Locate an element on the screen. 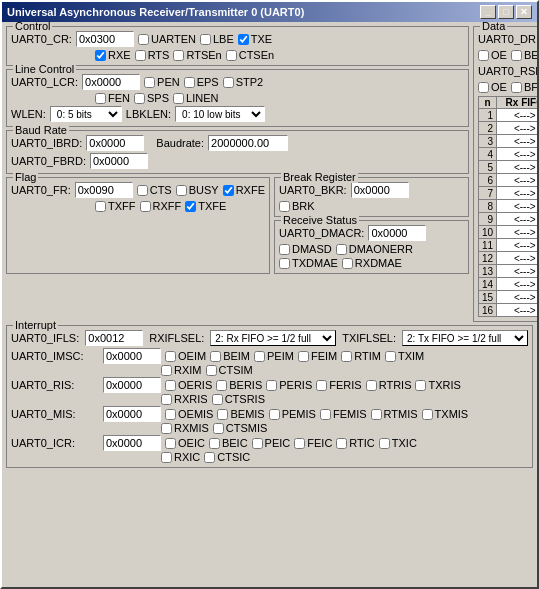 The image size is (539, 589). dr-be-cb: BE is located at coordinates (524, 55).